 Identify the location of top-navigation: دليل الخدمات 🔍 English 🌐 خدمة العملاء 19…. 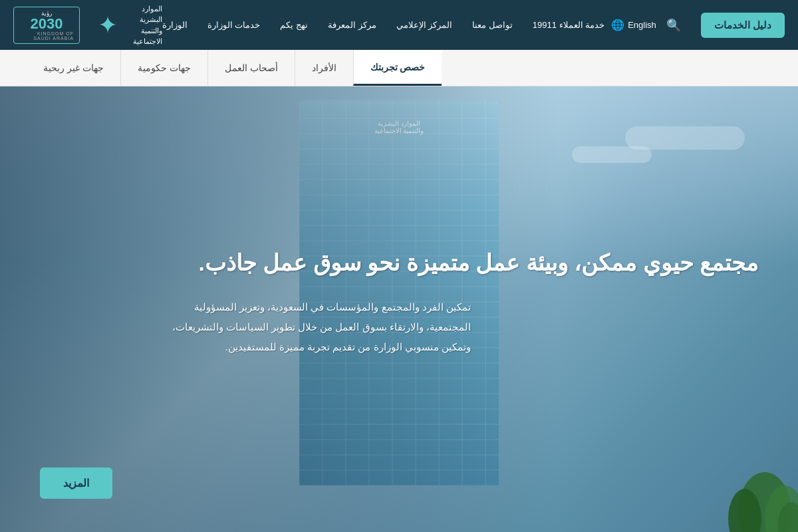
(399, 25).